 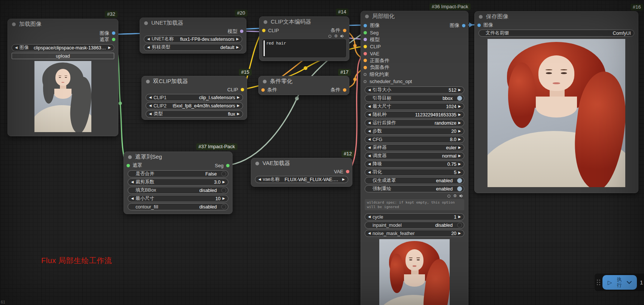 What do you see at coordinates (193, 36) in the screenshot?
I see `node-unet-loader: UNET加载器 模型 ◀ UNET名称 flux1-FP8-dev.safete…` at bounding box center [193, 36].